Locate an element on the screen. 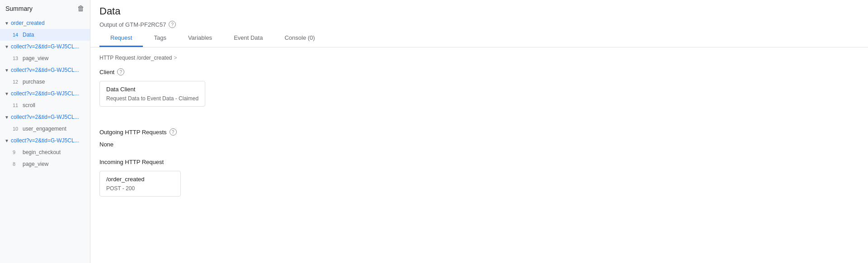 This screenshot has width=868, height=263. sidebar-item-purchase: 12 purchase is located at coordinates (45, 82).